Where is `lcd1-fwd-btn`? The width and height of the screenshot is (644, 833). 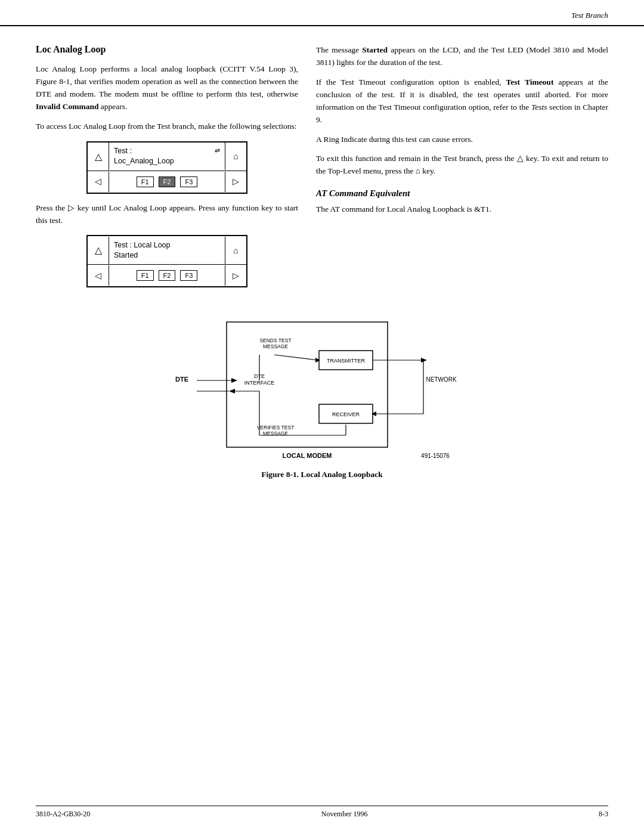
lcd1-fwd-btn is located at coordinates (236, 182).